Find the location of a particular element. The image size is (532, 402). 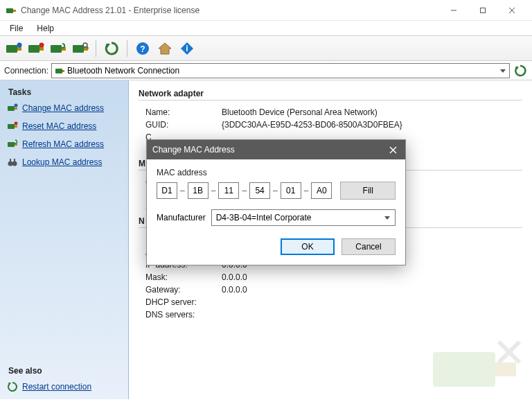

restart-icon is located at coordinates (12, 387).